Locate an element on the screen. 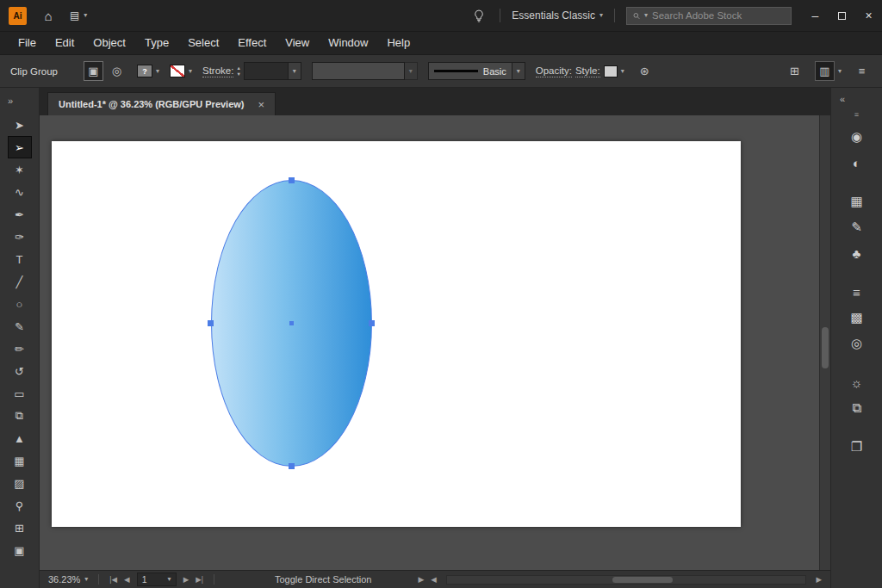 Image resolution: width=882 pixels, height=588 pixels. shape-builder-tool: ⧉ is located at coordinates (20, 416).